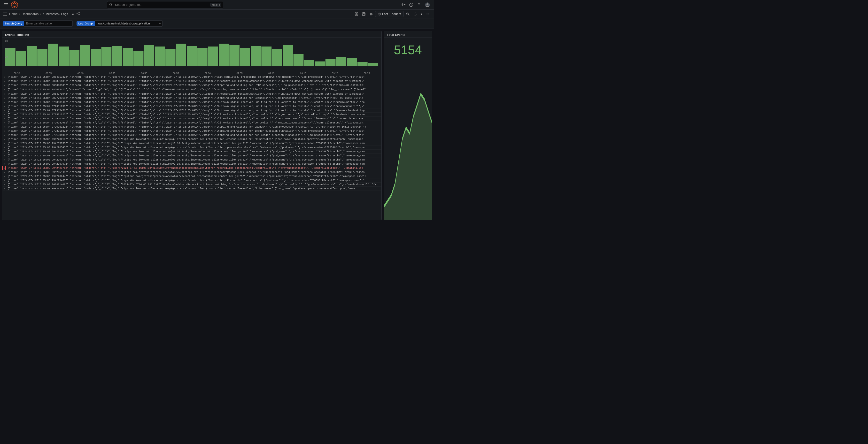  What do you see at coordinates (192, 98) in the screenshot?
I see `log-row: ▶{"time":"2024-07-16T16:05:04.082779319Z…` at bounding box center [192, 98].